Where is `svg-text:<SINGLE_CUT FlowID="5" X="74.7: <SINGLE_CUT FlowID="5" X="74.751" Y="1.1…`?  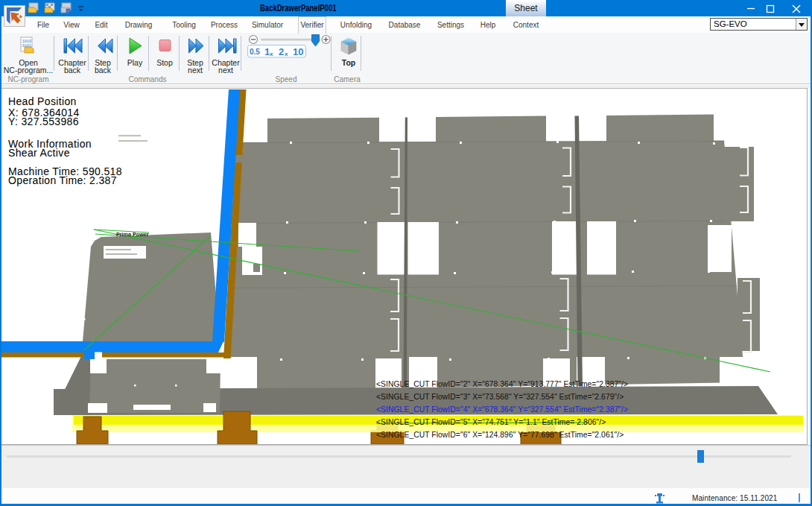
svg-text:<SINGLE_CUT FlowID="5" X="74.7: <SINGLE_CUT FlowID="5" X="74.751" Y="1.1… is located at coordinates (491, 422).